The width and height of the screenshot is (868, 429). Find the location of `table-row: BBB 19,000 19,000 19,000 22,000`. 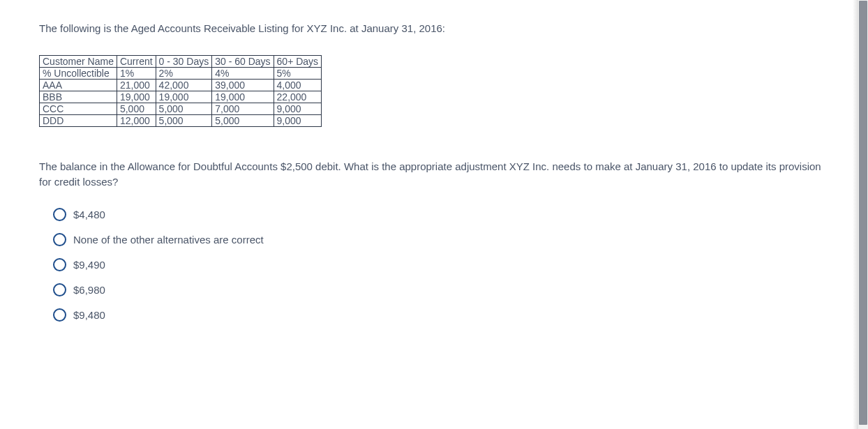

table-row: BBB 19,000 19,000 19,000 22,000 is located at coordinates (181, 98).